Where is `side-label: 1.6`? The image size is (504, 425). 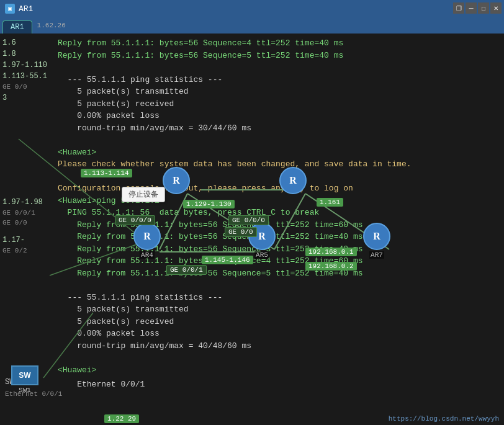
side-label: 1.6 is located at coordinates (26, 43).